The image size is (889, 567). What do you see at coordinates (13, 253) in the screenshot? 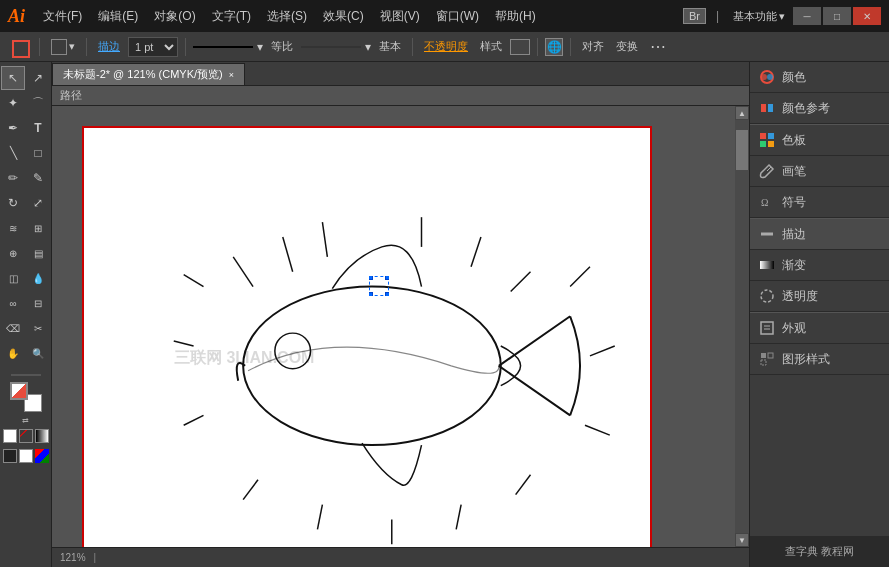
I see `symbol-tool: ⊕` at bounding box center [13, 253].